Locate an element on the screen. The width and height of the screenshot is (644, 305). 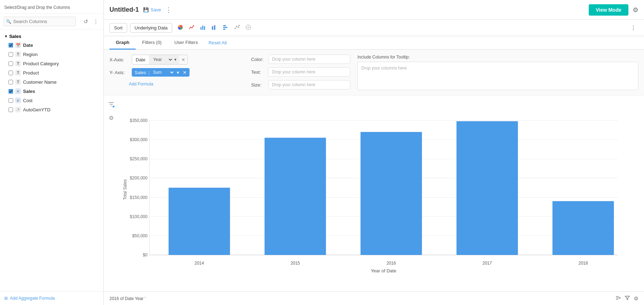
column-item-cost: ≡ Cost is located at coordinates (52, 100).